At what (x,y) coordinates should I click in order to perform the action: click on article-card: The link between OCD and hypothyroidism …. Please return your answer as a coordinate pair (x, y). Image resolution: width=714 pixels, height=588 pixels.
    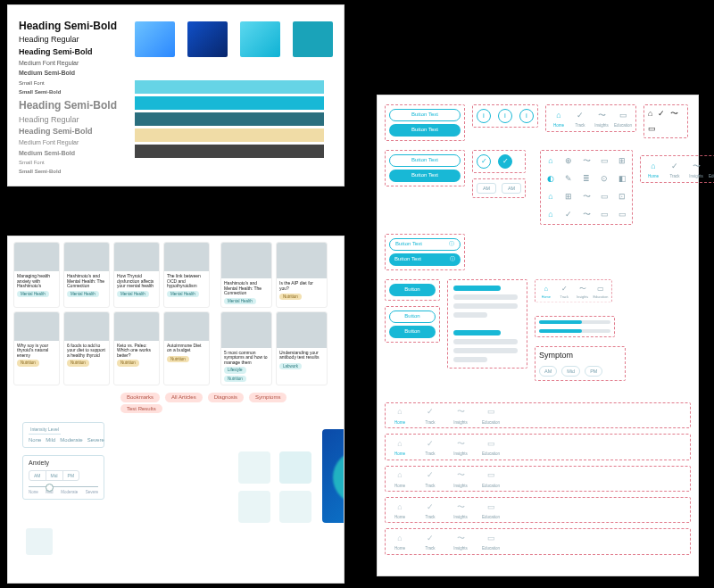
    Looking at the image, I should click on (187, 275).